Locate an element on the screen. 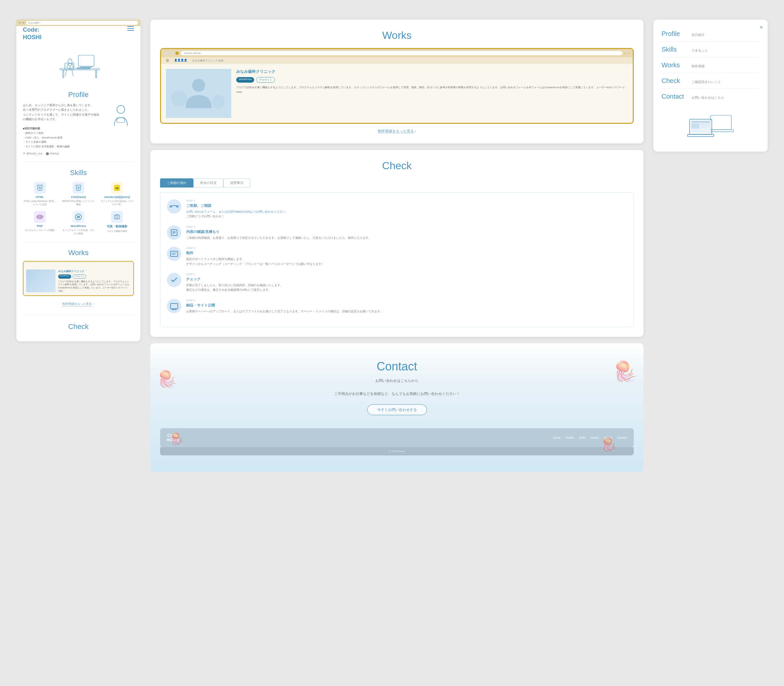 Image resolution: width=784 pixels, height=686 pixels. works-section: Works minami-dental... ‹› 🏠 is located at coordinates (397, 82).